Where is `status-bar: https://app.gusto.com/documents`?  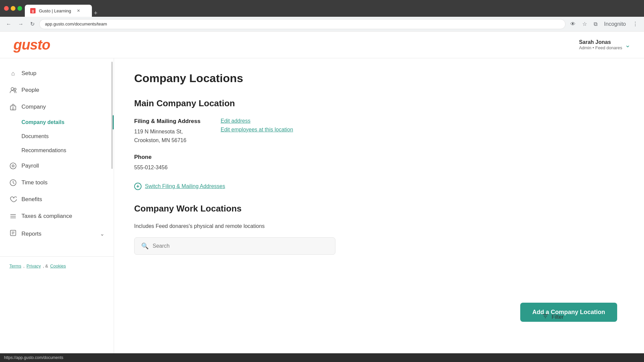 status-bar: https://app.gusto.com/documents is located at coordinates (322, 358).